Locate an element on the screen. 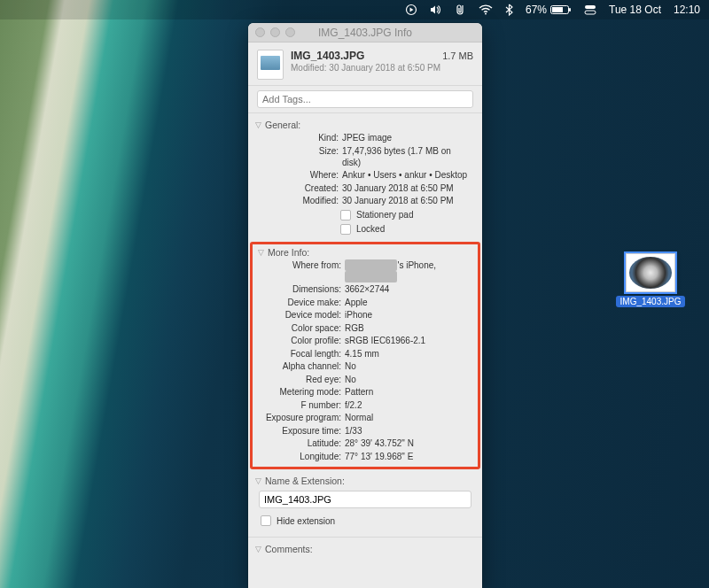 Image resolution: width=709 pixels, height=588 pixels. section-general: ▽ General: Kind:JPEG image Size:17,47,93… is located at coordinates (365, 177).